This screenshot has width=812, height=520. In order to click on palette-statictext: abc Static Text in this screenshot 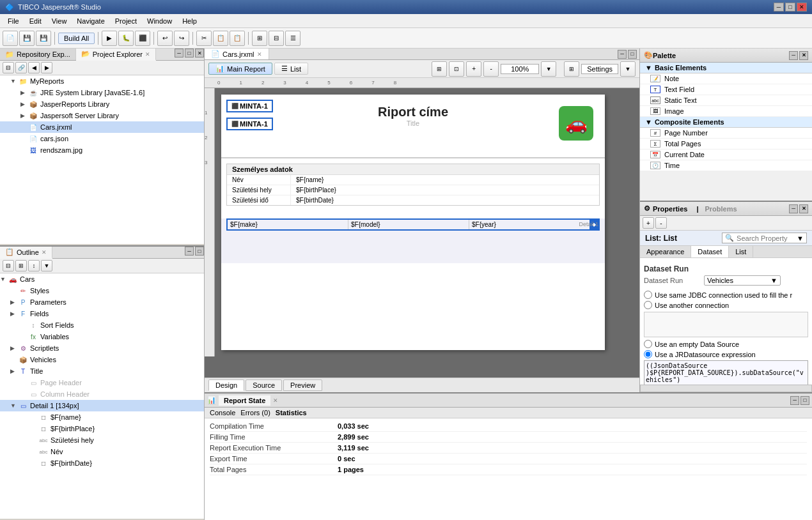, I will do `click(726, 101)`.